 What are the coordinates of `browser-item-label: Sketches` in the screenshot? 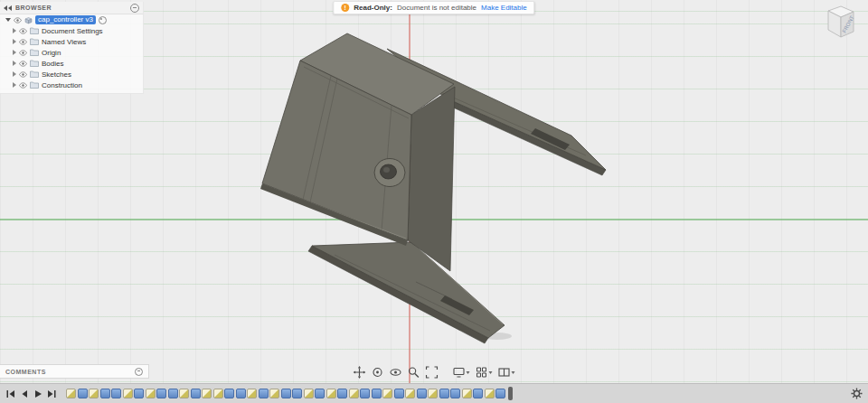 It's located at (56, 74).